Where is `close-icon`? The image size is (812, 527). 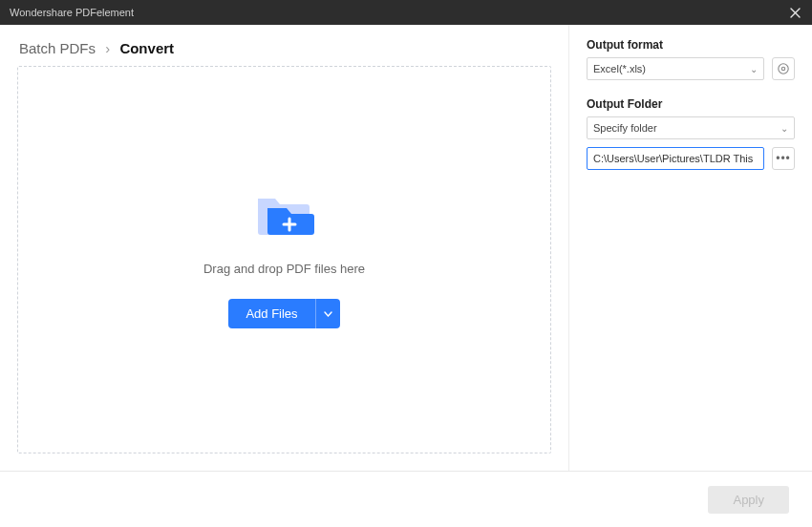 close-icon is located at coordinates (795, 12).